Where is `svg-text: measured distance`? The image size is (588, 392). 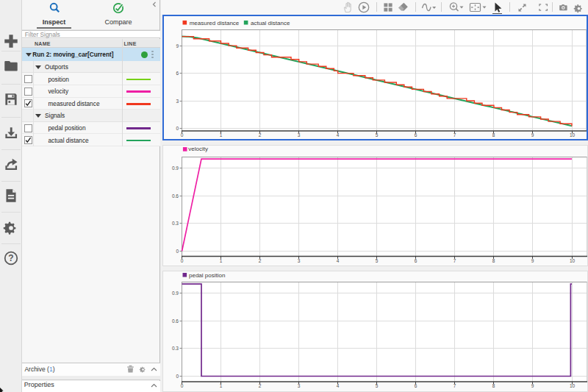
svg-text: measured distance is located at coordinates (215, 24).